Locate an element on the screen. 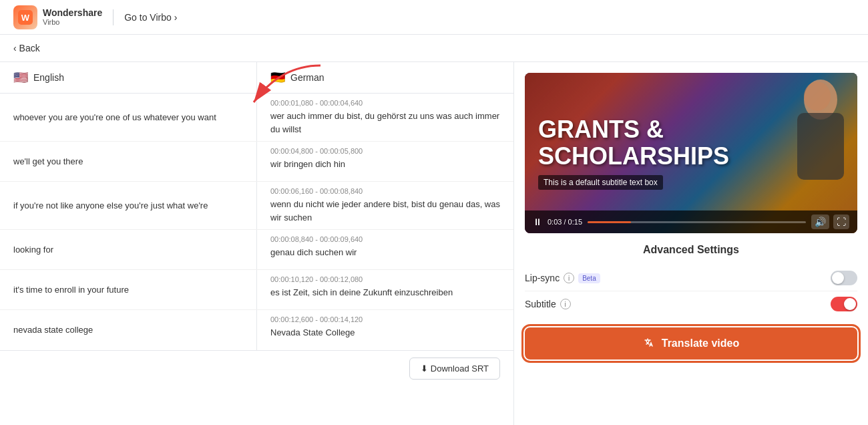 The image size is (868, 425). logo-text: Wondershare Virbo is located at coordinates (72, 17).